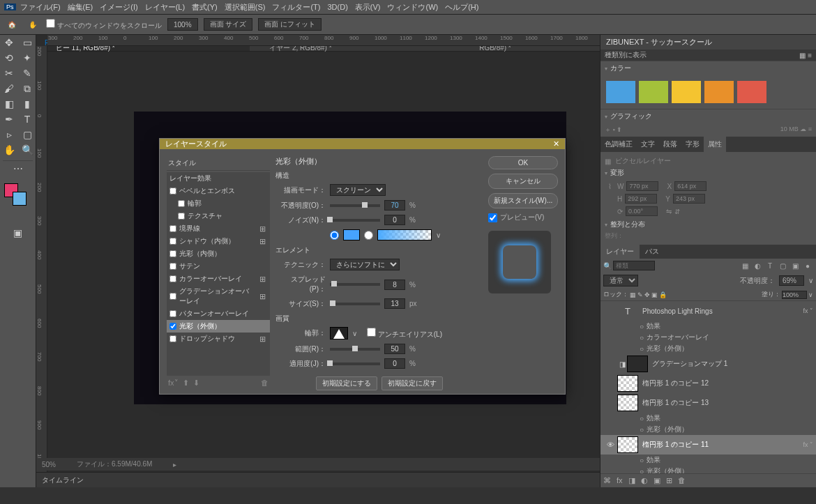 The width and height of the screenshot is (816, 504). What do you see at coordinates (413, 7) in the screenshot?
I see `menu-window: ウィンドウ(W)` at bounding box center [413, 7].